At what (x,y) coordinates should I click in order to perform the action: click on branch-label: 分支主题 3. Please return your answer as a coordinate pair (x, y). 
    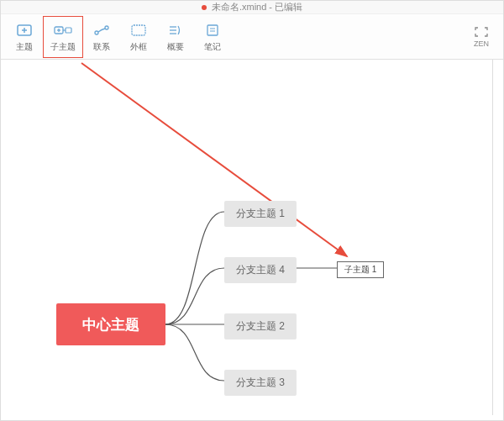
    Looking at the image, I should click on (260, 382).